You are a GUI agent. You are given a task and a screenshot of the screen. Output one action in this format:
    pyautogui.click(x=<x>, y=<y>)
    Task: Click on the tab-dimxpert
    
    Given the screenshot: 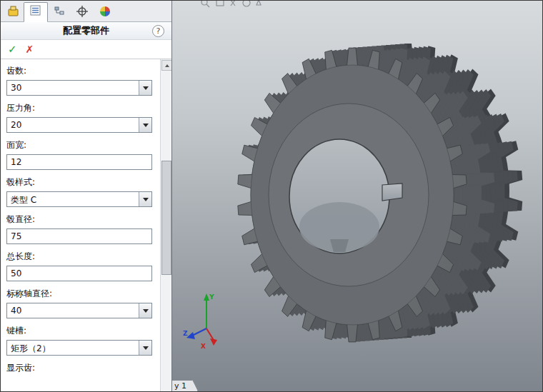 What is the action you would take?
    pyautogui.click(x=82, y=13)
    